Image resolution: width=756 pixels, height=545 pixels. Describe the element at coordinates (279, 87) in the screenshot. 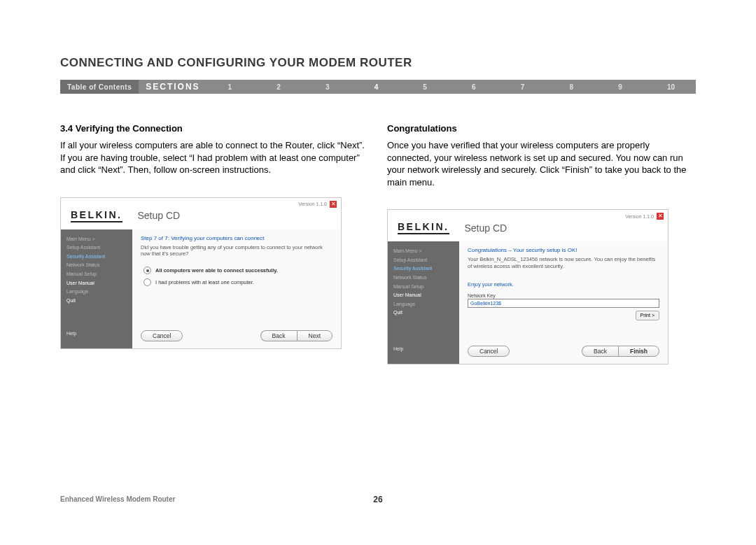

I see `section-link-2: 2` at that location.